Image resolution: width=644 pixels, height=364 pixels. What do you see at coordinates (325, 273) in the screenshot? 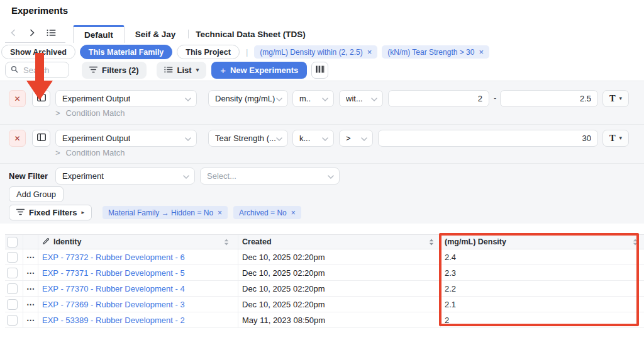
I see `table-row: ⋯ EXP - 77371 - Rubber Development - 5 D…` at bounding box center [325, 273].